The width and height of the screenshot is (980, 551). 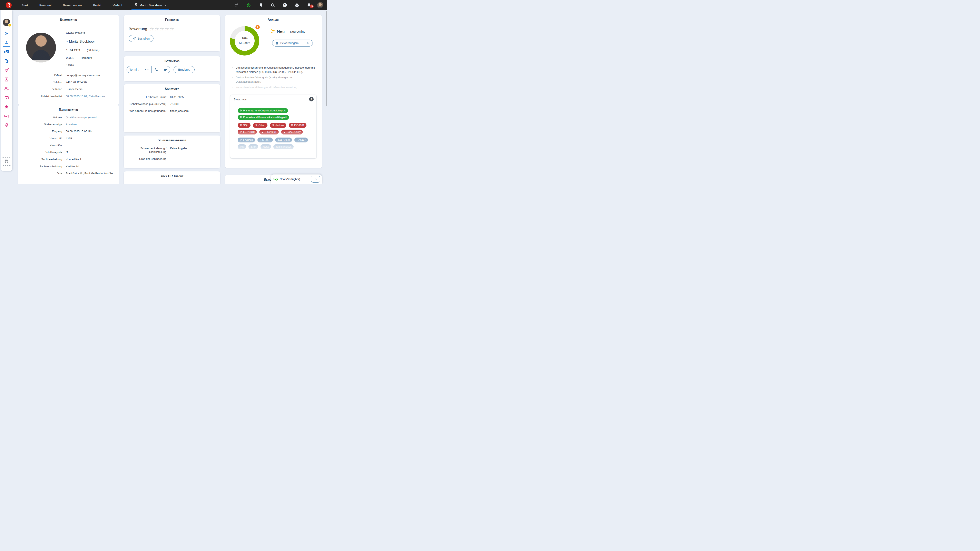 I want to click on termin-label-button: Termin:, so click(x=134, y=70).